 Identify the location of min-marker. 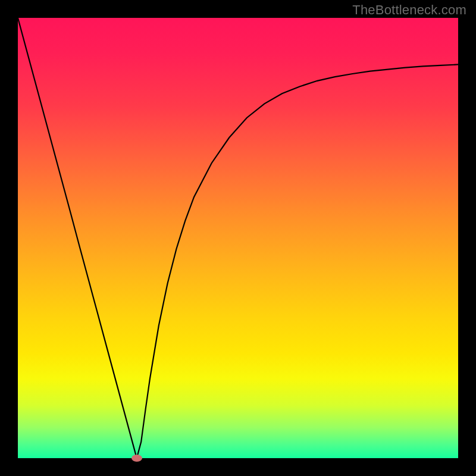
(137, 458).